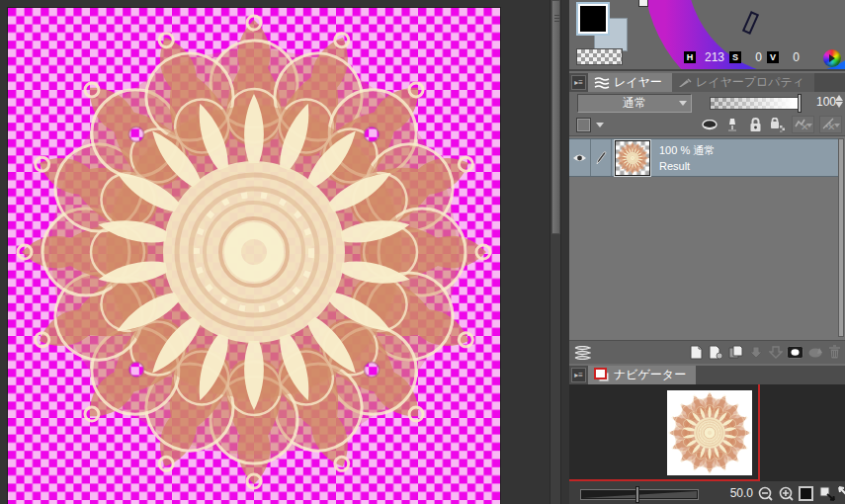 The image size is (845, 504). I want to click on lock-transparent-pixels-icon, so click(778, 125).